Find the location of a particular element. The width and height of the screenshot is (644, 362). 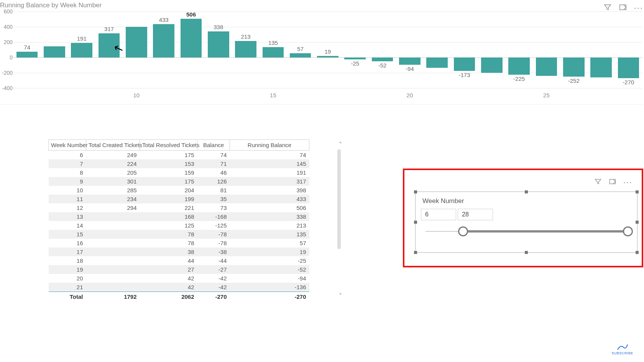

table-column-header: Week Number is located at coordinates (67, 145).